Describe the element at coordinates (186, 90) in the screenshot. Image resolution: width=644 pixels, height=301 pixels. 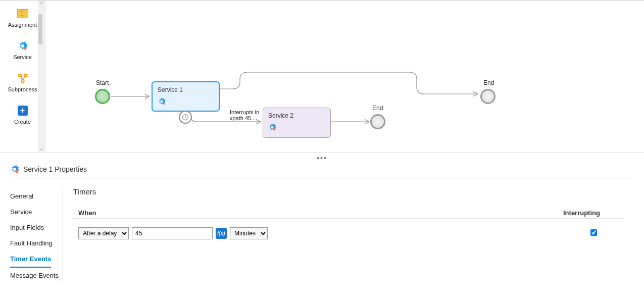
I see `service1-title: Service 1` at that location.